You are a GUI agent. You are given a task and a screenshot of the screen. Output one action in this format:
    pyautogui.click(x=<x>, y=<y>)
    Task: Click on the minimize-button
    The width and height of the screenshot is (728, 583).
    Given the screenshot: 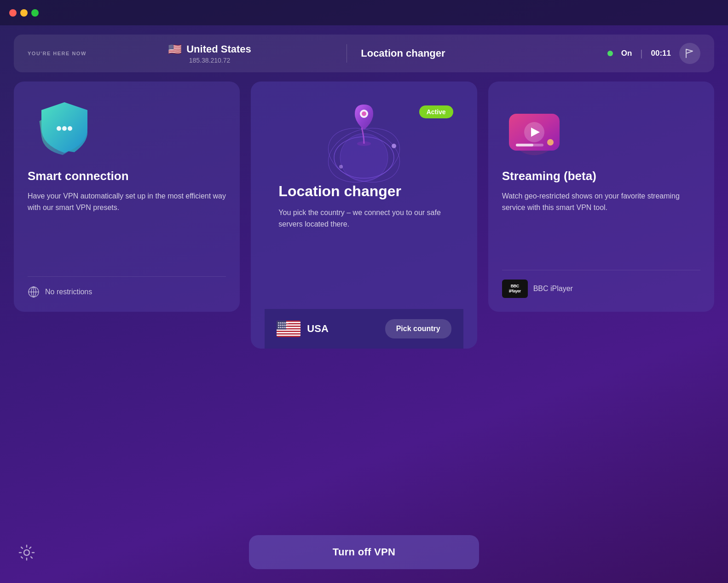 What is the action you would take?
    pyautogui.click(x=24, y=13)
    